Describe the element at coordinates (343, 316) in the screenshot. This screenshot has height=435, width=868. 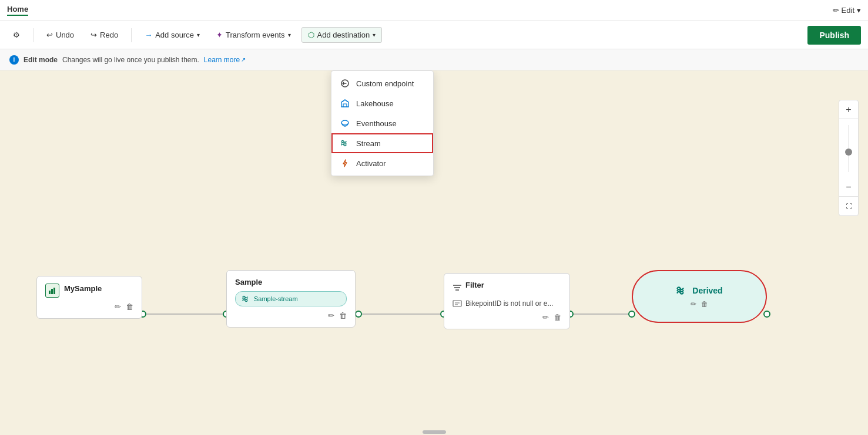
I see `sample-delete-icon: 🗑` at that location.